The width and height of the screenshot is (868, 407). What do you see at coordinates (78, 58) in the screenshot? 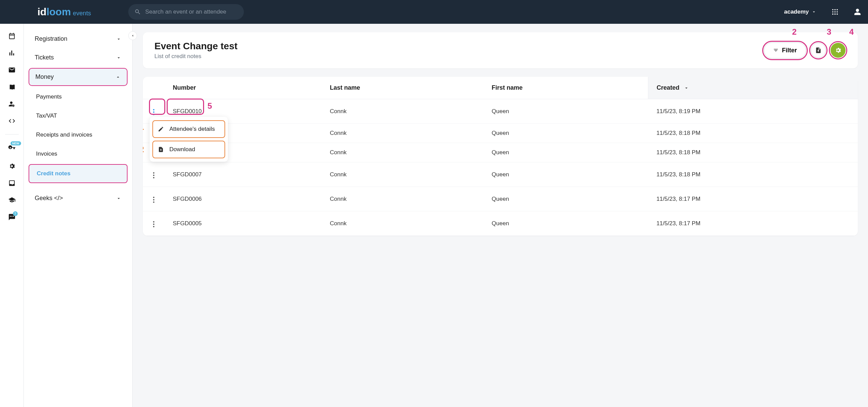
I see `sidenav-item-tickets: Tickets` at bounding box center [78, 58].